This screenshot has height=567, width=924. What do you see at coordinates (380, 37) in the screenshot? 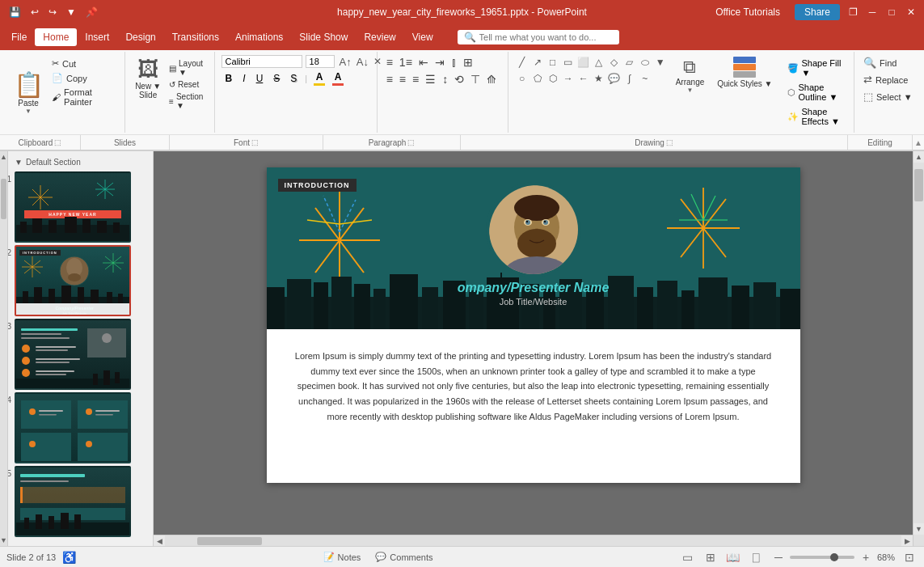
I see `menu-review: Review` at bounding box center [380, 37].